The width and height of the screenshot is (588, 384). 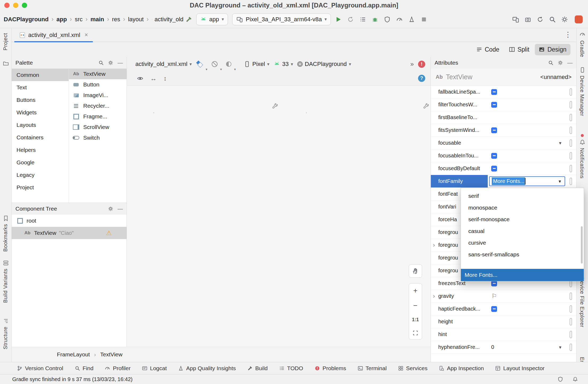 I want to click on close-tab-icon: ×, so click(x=86, y=35).